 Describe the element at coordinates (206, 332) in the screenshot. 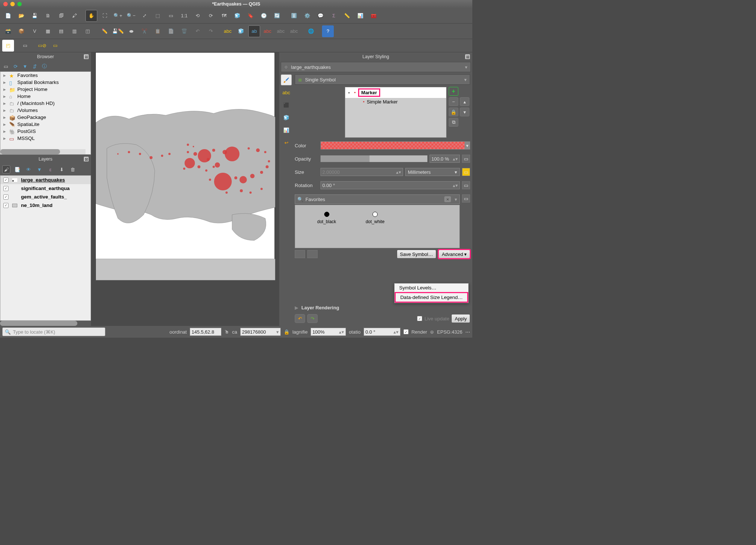

I see `coordinate-field: 145.5,62.8` at that location.